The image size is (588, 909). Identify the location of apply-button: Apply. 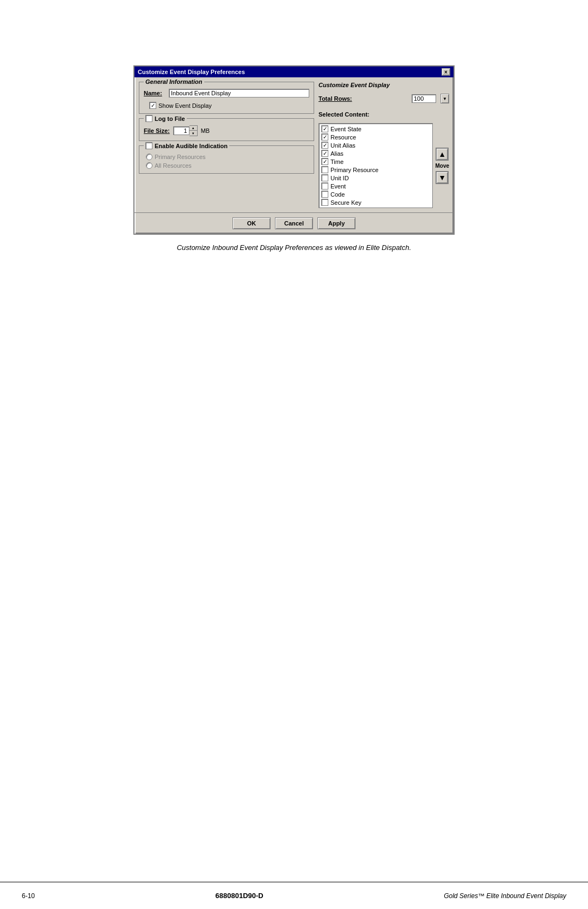
(336, 223).